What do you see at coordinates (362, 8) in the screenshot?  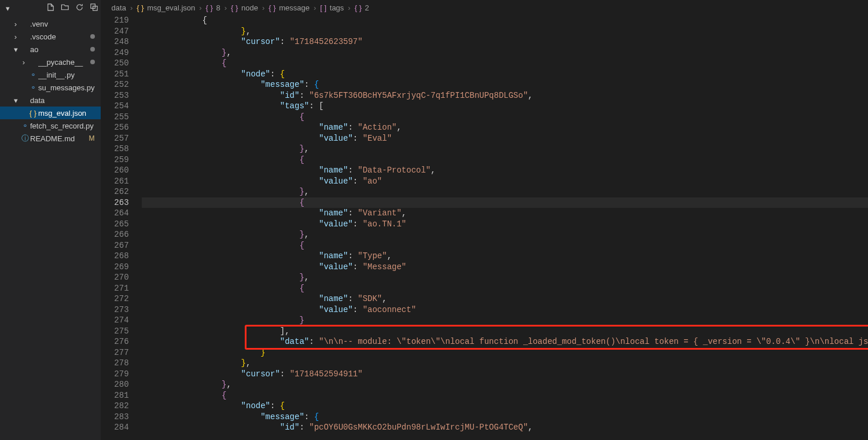 I see `breadcrumb-segment: { } 2` at bounding box center [362, 8].